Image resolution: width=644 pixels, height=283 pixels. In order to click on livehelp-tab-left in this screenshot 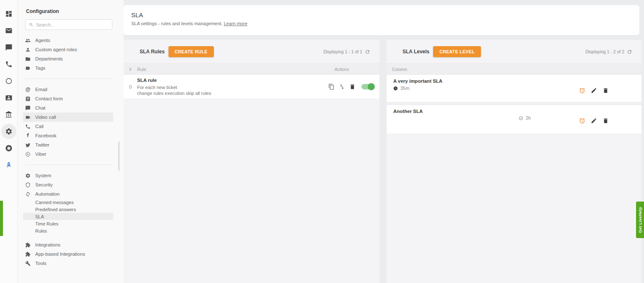, I will do `click(2, 218)`.